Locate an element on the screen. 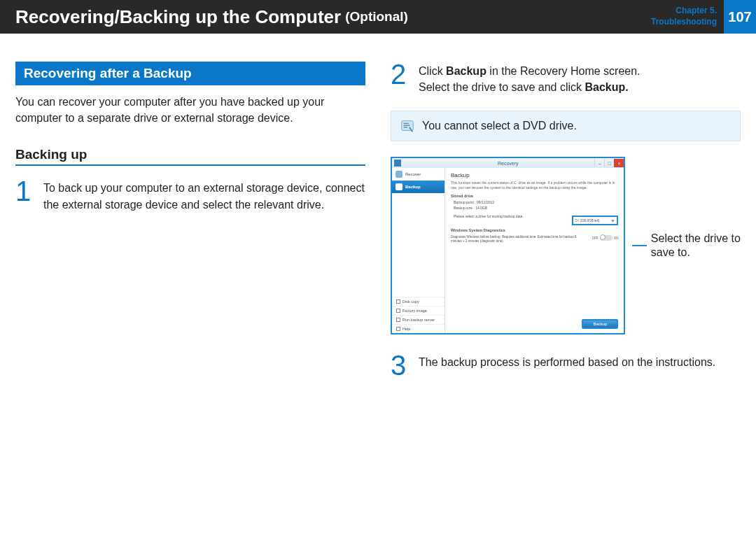 Image resolution: width=756 pixels, height=536 pixels. recover-icon is located at coordinates (399, 174).